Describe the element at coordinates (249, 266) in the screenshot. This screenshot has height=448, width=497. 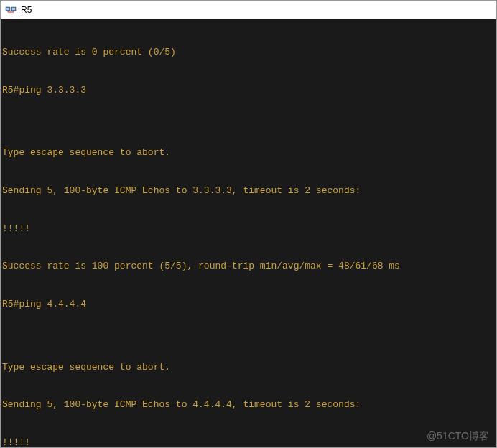
I see `terminal-line: Success rate is 100 percent (5/5), round…` at that location.